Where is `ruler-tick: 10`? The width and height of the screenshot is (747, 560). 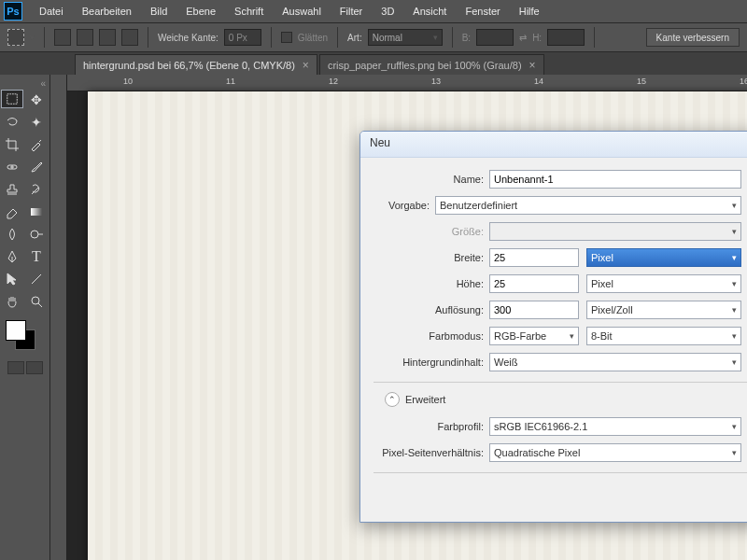 ruler-tick: 10 is located at coordinates (128, 81).